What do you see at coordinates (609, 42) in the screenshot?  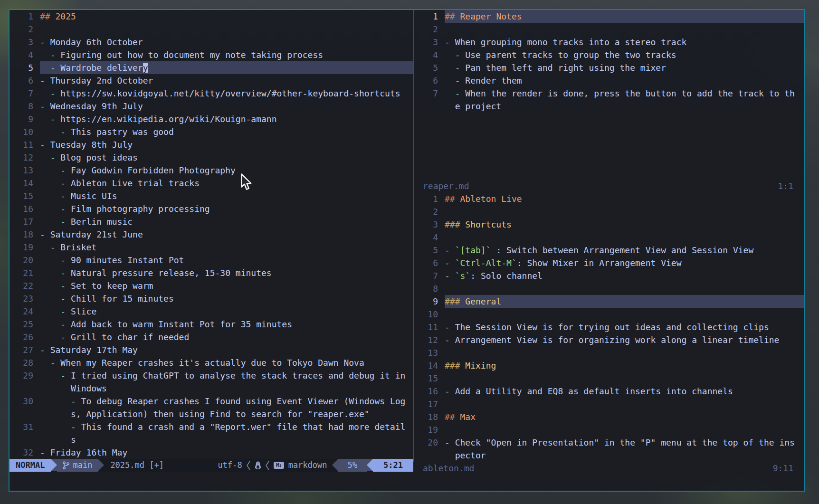 I see `editor-line: 3- When grouping mono tracks into a ster…` at bounding box center [609, 42].